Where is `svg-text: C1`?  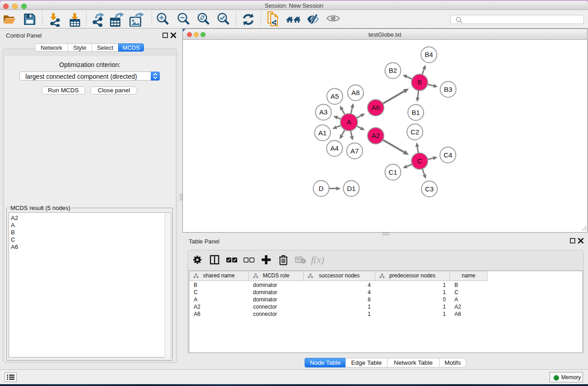 svg-text: C1 is located at coordinates (393, 172).